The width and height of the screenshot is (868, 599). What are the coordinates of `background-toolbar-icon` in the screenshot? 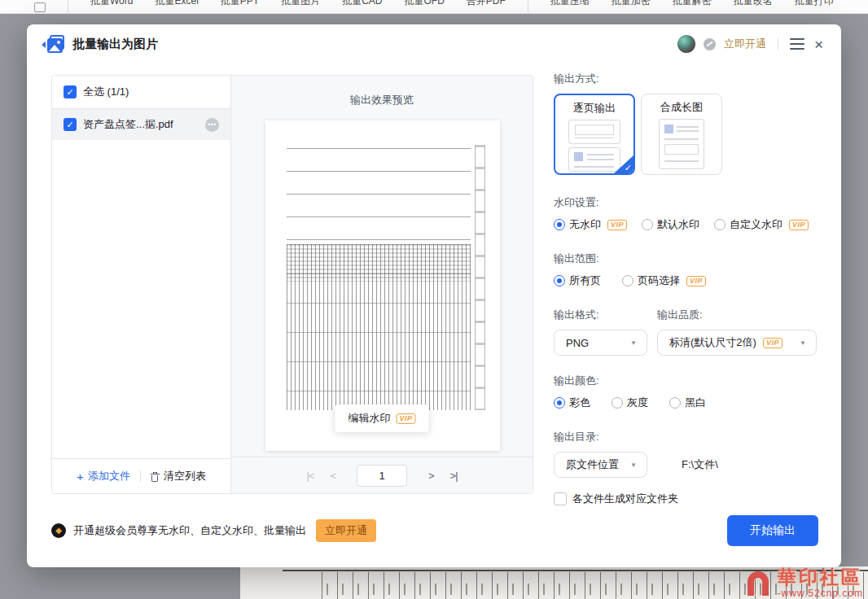 It's located at (40, 7).